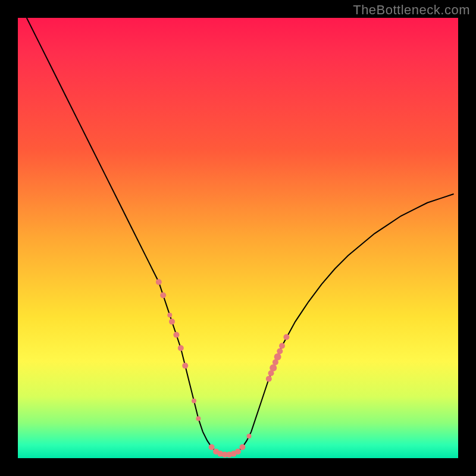  Describe the element at coordinates (412, 10) in the screenshot. I see `watermark-text: TheBottleneck.com` at that location.